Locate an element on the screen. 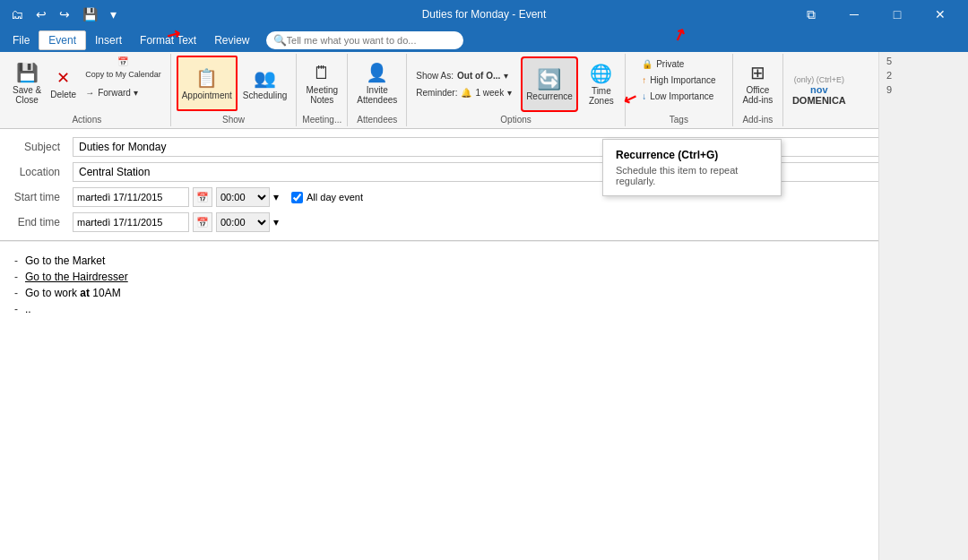 The image size is (968, 560). dropdown-icon: ▾ is located at coordinates (113, 14).